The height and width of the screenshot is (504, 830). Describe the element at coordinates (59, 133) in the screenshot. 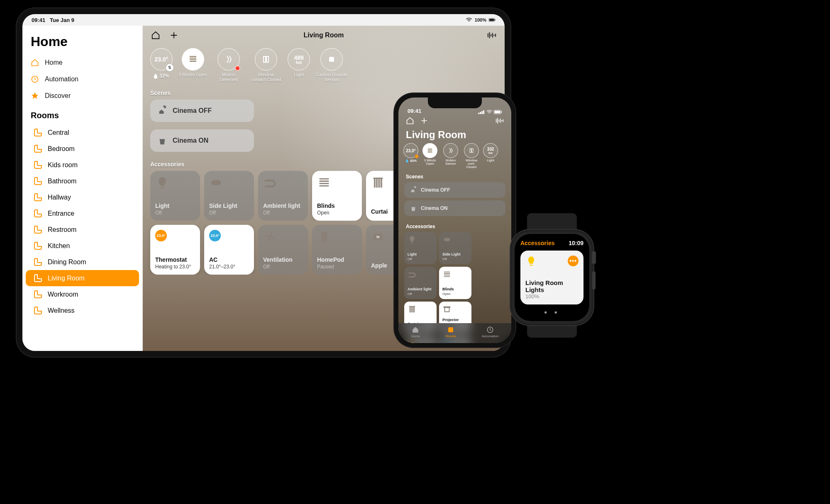

I see `room-label: Central` at that location.